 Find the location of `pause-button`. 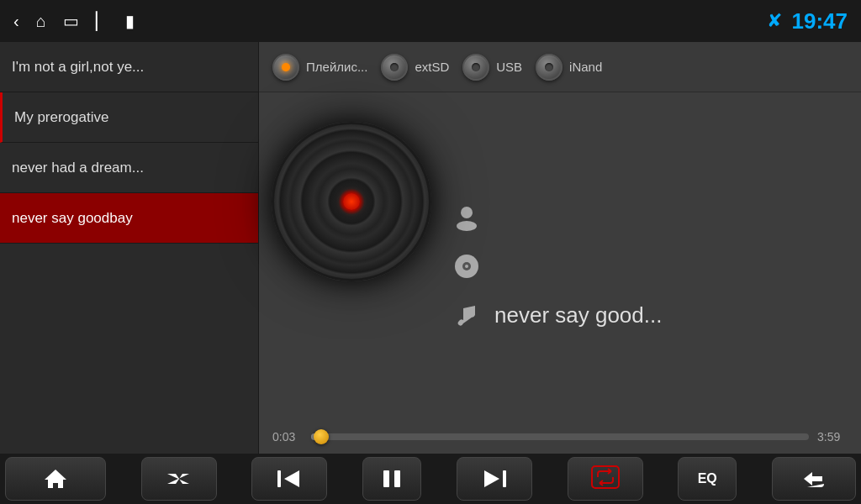

pause-button is located at coordinates (392, 479).